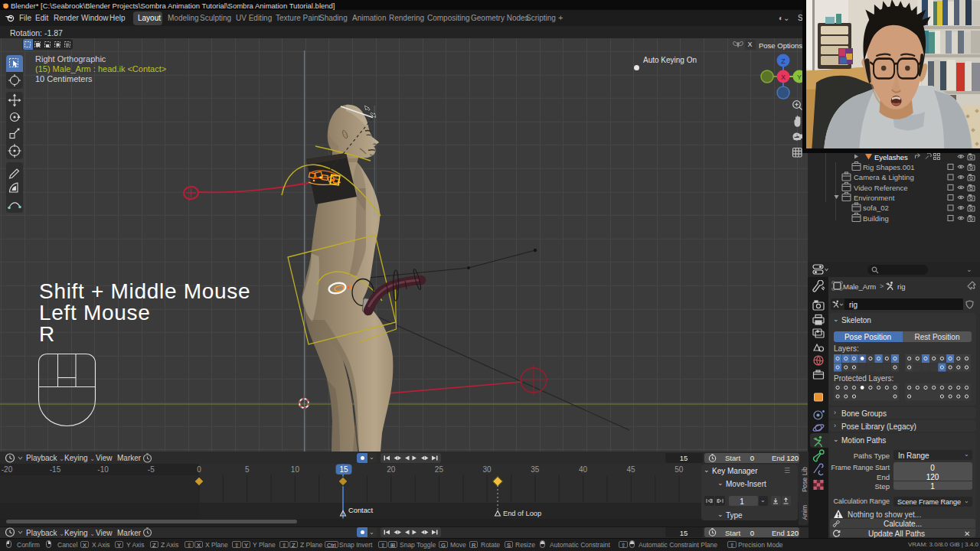  I want to click on svg-text: 45, so click(631, 470).